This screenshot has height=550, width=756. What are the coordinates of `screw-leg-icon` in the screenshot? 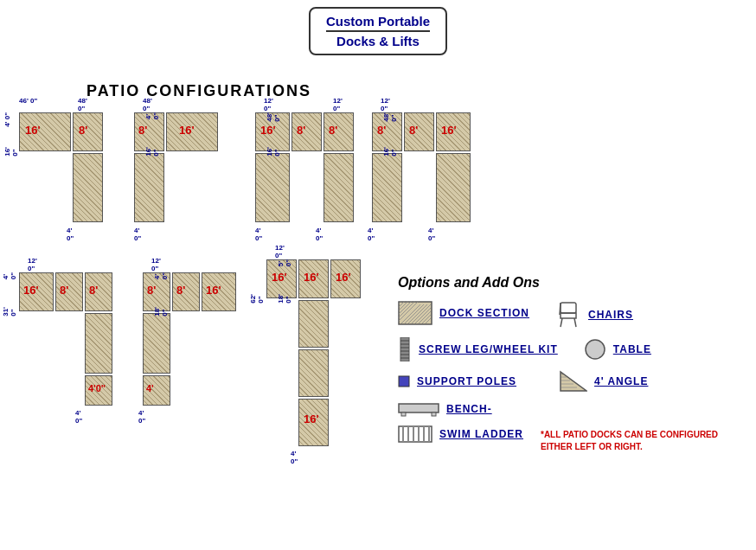 It's located at (405, 349).